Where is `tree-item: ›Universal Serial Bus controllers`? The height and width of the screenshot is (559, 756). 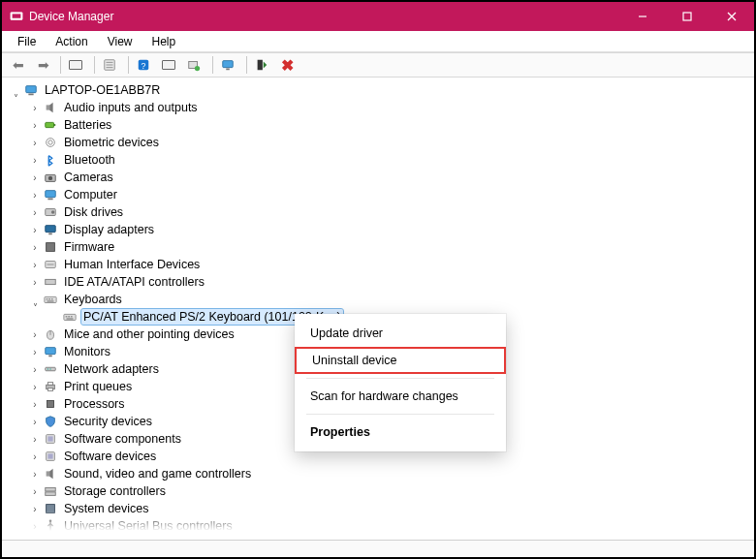
tree-item: ›Universal Serial Bus controllers is located at coordinates (392, 526).